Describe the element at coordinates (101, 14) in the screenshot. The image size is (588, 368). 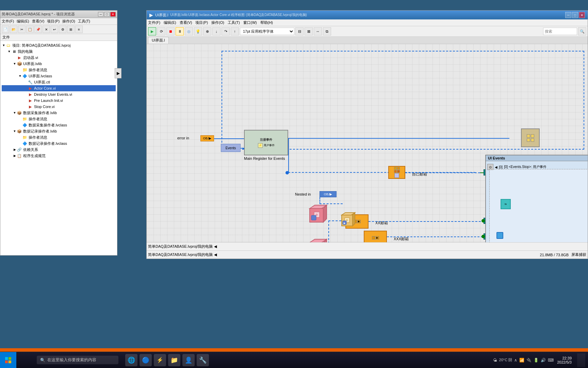
I see `minimize-button: ─` at that location.